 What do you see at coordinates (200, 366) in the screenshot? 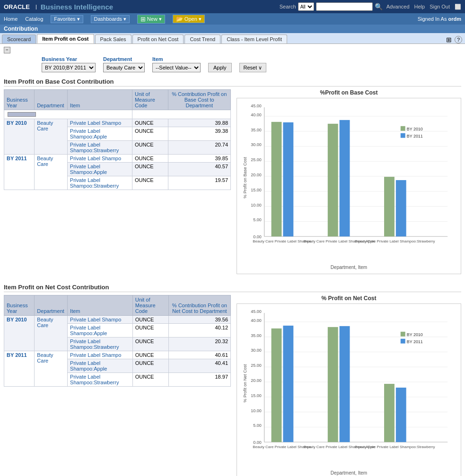
I see `pct-cell: 40.41` at bounding box center [200, 366].